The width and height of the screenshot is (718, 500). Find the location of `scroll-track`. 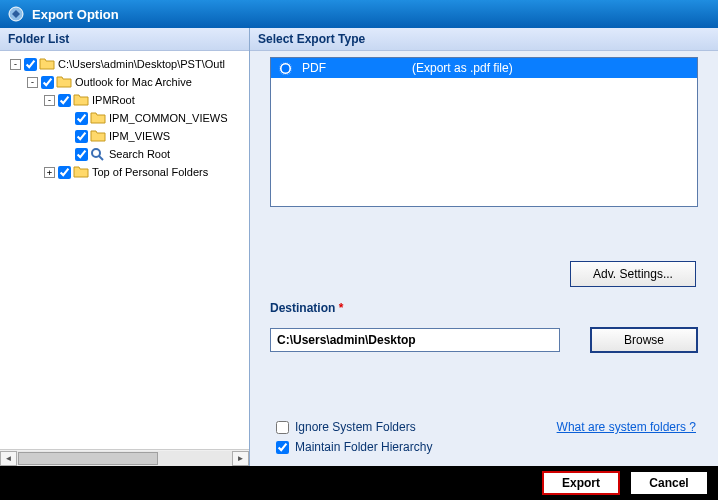

scroll-track is located at coordinates (124, 458).